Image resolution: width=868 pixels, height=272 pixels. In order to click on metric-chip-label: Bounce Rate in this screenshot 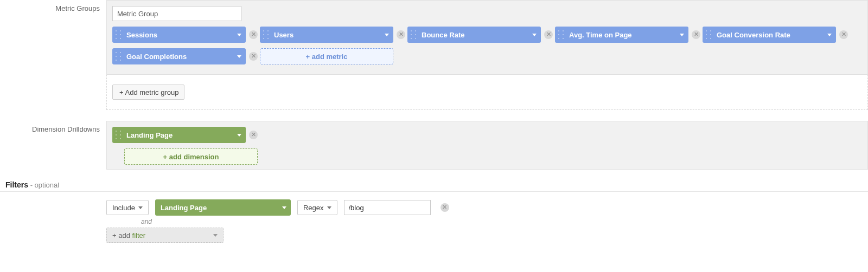, I will do `click(475, 35)`.